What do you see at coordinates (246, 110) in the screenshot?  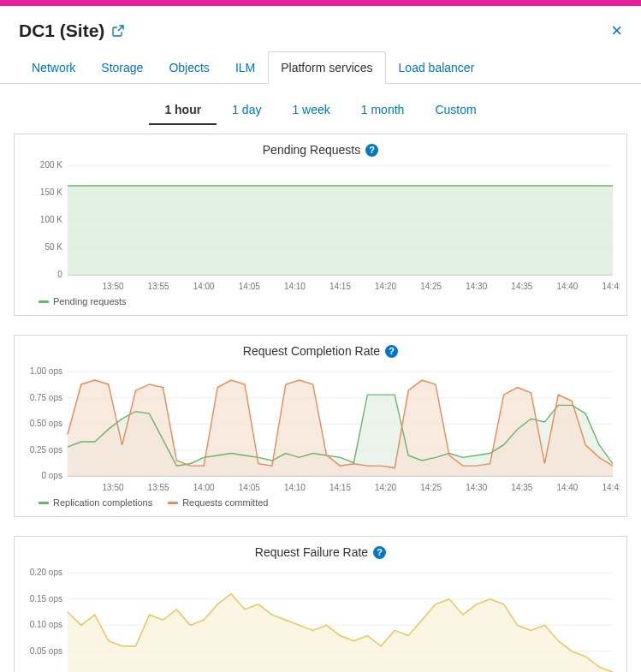 I see `timerange-1-day: 1 day` at bounding box center [246, 110].